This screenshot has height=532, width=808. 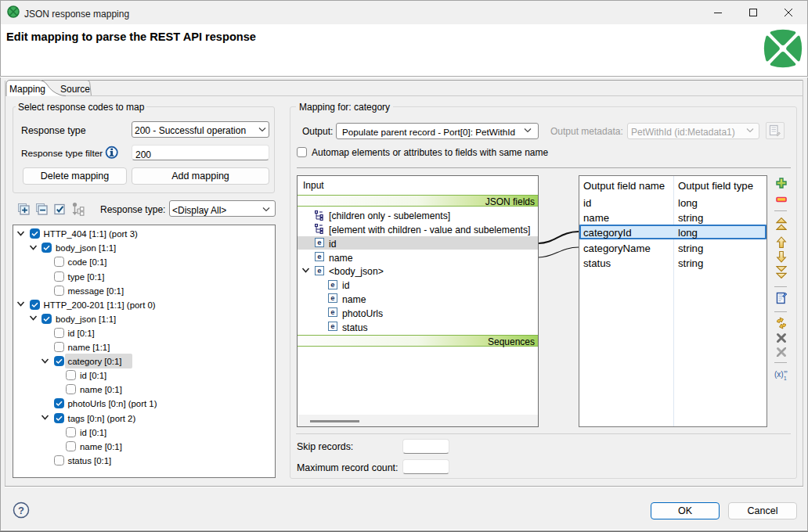 What do you see at coordinates (785, 378) in the screenshot?
I see `svg-text: 1` at bounding box center [785, 378].